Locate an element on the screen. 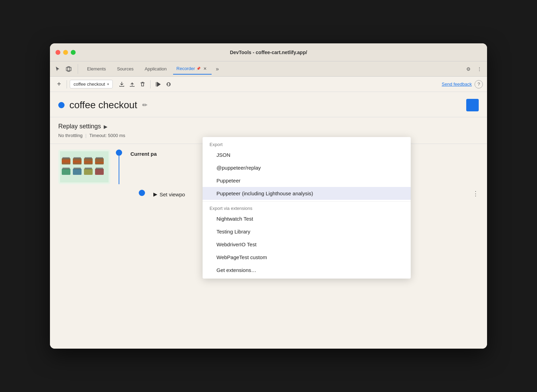 The image size is (537, 392). replay-settings-label: Replay settings is located at coordinates (80, 126).